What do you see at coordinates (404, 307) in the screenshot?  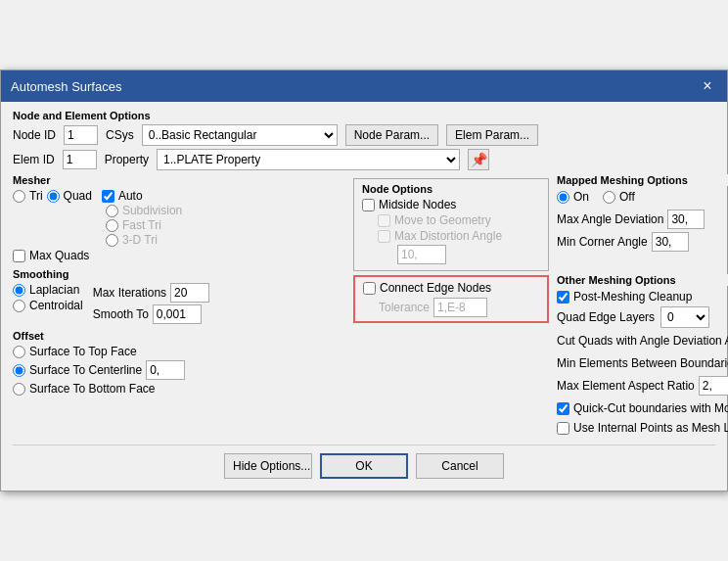 I see `tolerance-label: Tolerance` at bounding box center [404, 307].